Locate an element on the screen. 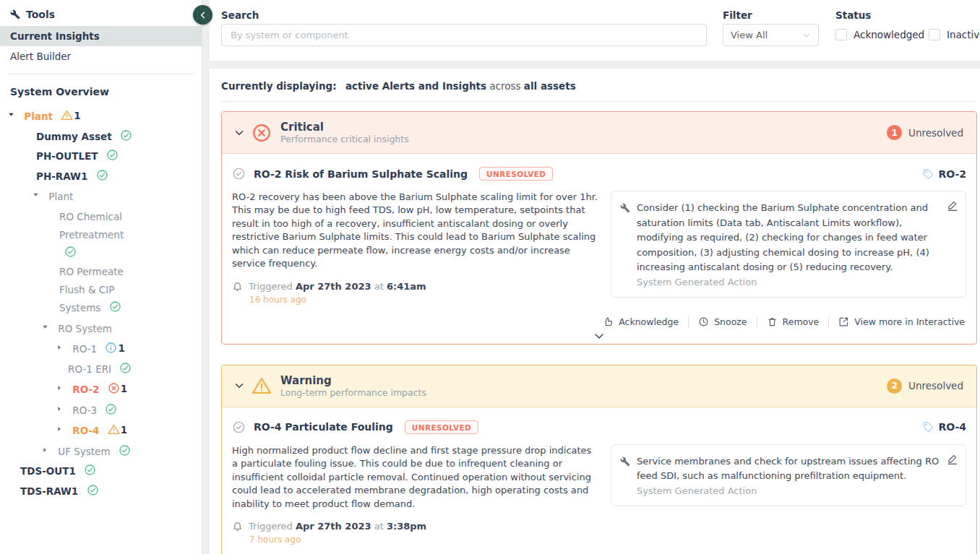  checkbox-inactive: Inactive is located at coordinates (954, 35).